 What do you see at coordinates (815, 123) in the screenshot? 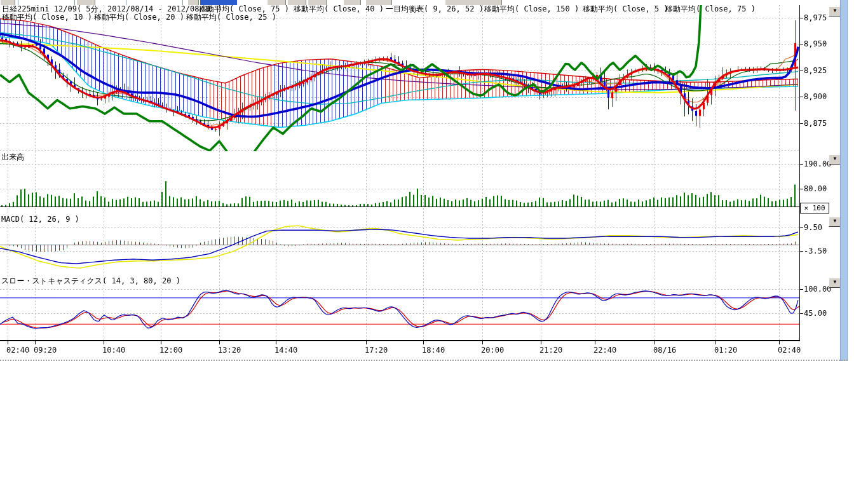
I see `price-tick-8875: 8,875` at bounding box center [815, 123].